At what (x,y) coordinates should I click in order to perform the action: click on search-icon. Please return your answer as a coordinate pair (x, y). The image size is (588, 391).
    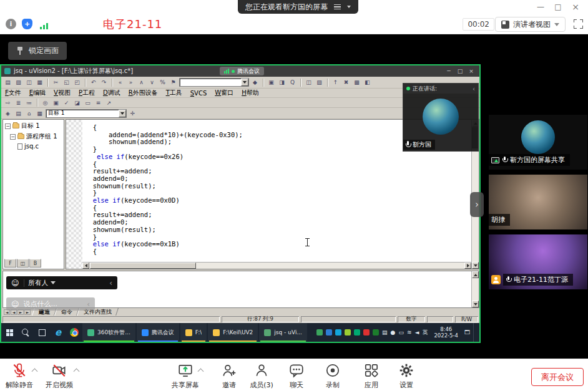
    Looking at the image, I should click on (26, 332).